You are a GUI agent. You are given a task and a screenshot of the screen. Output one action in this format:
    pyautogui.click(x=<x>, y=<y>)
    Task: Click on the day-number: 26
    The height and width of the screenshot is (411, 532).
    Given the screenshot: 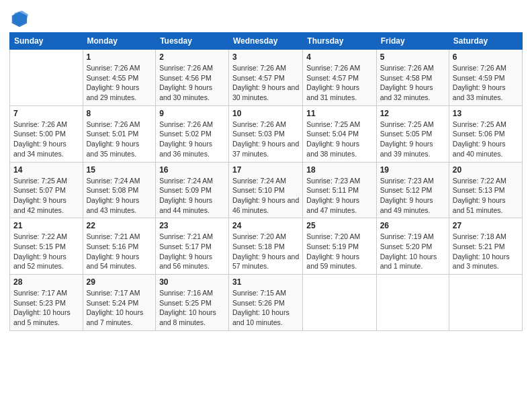 What is the action you would take?
    pyautogui.click(x=412, y=226)
    